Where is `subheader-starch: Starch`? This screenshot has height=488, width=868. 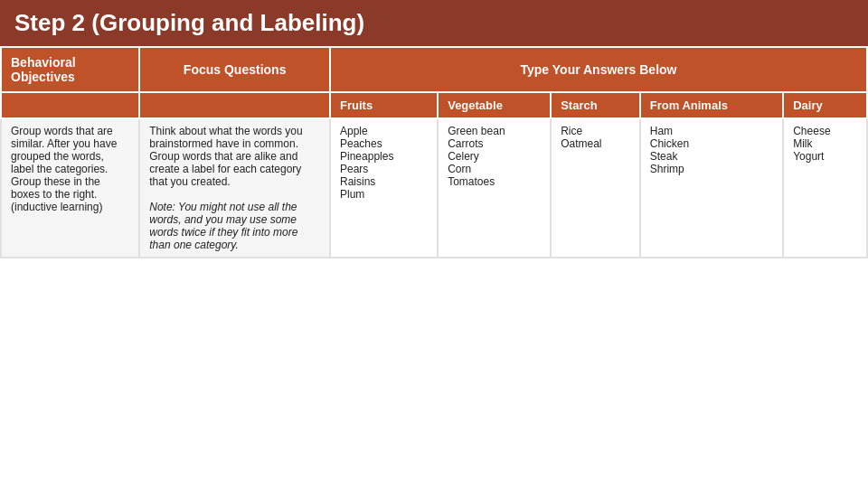 subheader-starch: Starch is located at coordinates (595, 105).